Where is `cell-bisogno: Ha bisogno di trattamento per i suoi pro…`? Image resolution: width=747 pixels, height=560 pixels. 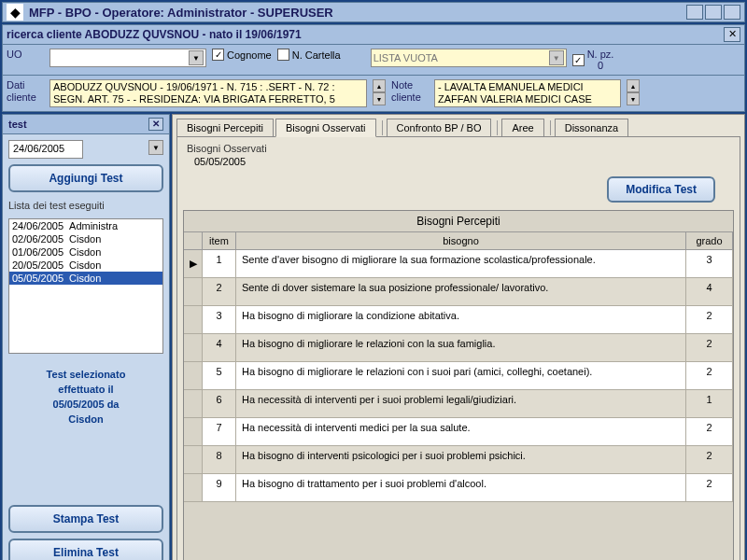 cell-bisogno: Ha bisogno di trattamento per i suoi pro… is located at coordinates (461, 487).